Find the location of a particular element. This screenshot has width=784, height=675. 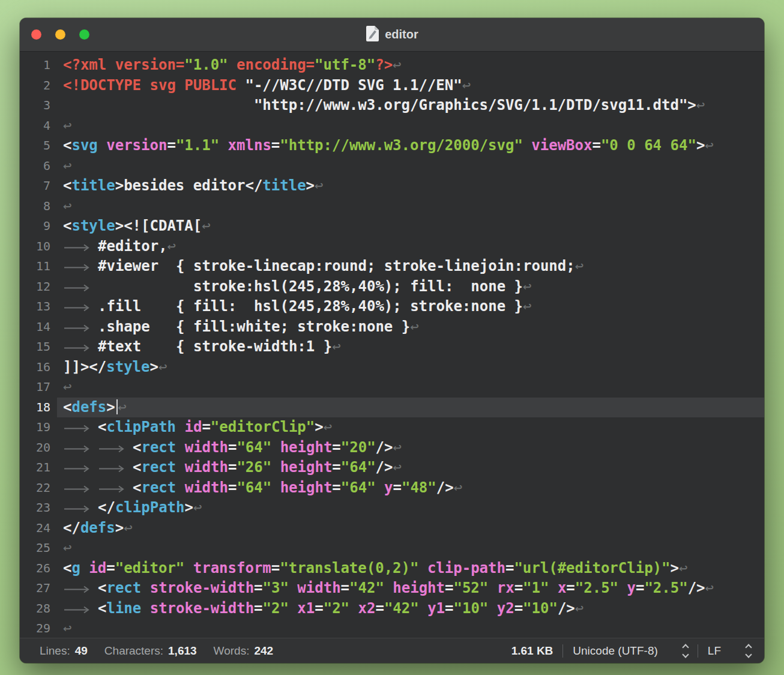

code-line-content: <rect width="64" height="20"/>↩ is located at coordinates (411, 448).